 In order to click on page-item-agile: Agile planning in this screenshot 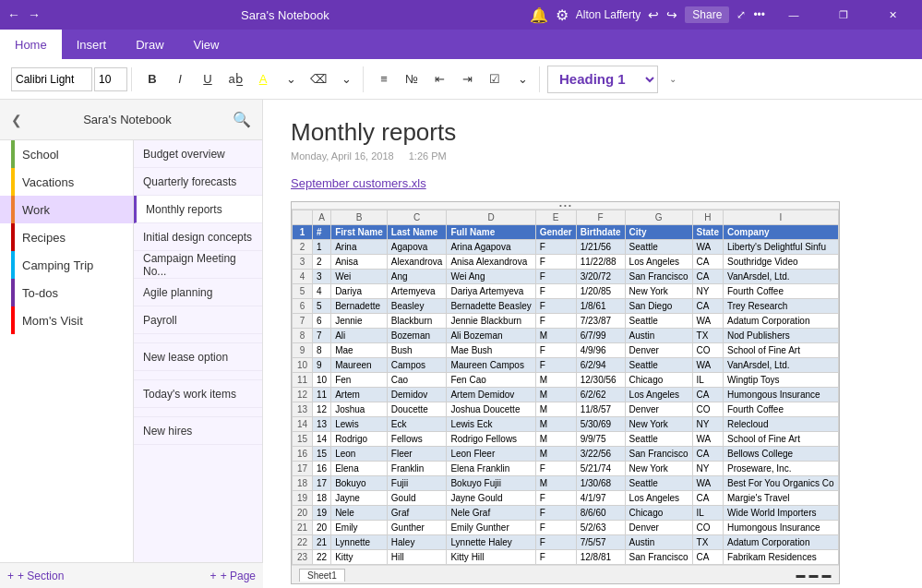, I will do `click(198, 293)`.